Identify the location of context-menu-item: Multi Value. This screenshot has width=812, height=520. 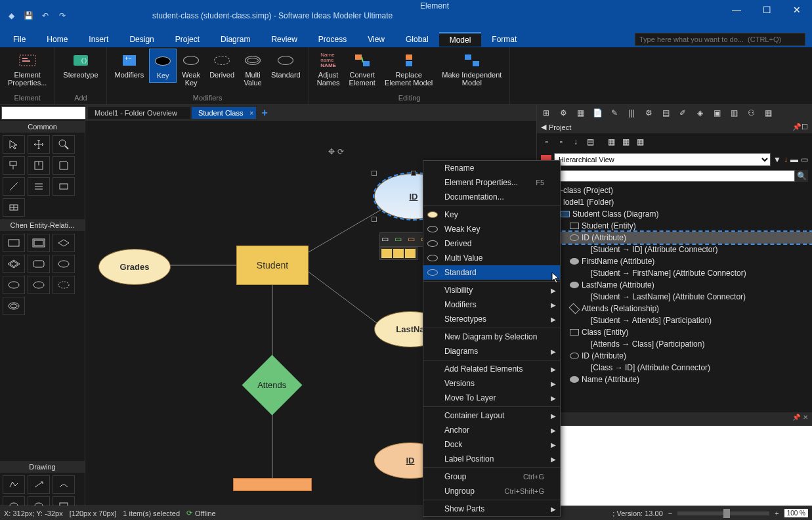
(492, 258).